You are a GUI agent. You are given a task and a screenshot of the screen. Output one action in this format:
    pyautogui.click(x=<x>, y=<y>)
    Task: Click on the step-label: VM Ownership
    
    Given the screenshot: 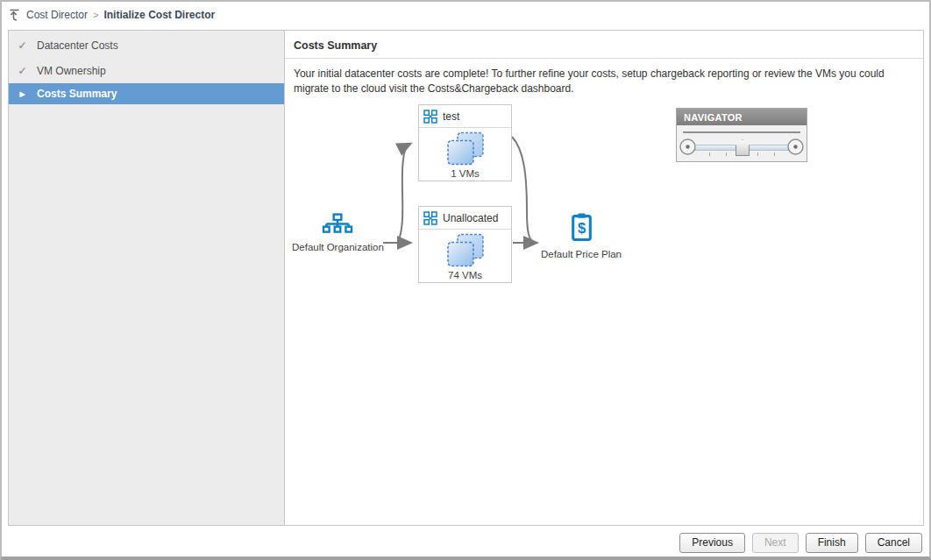 What is the action you would take?
    pyautogui.click(x=72, y=71)
    